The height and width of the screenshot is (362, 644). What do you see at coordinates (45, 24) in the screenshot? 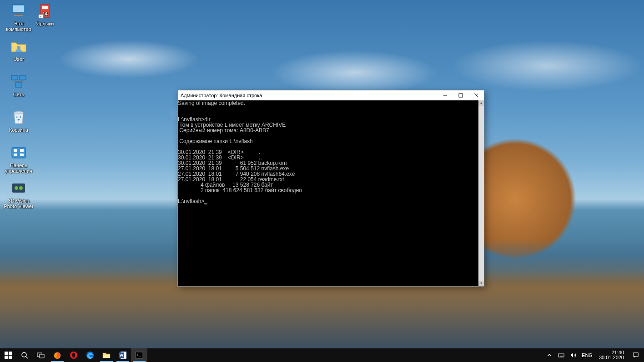
I see `desktop-icon-label: Ярлыки` at bounding box center [45, 24].